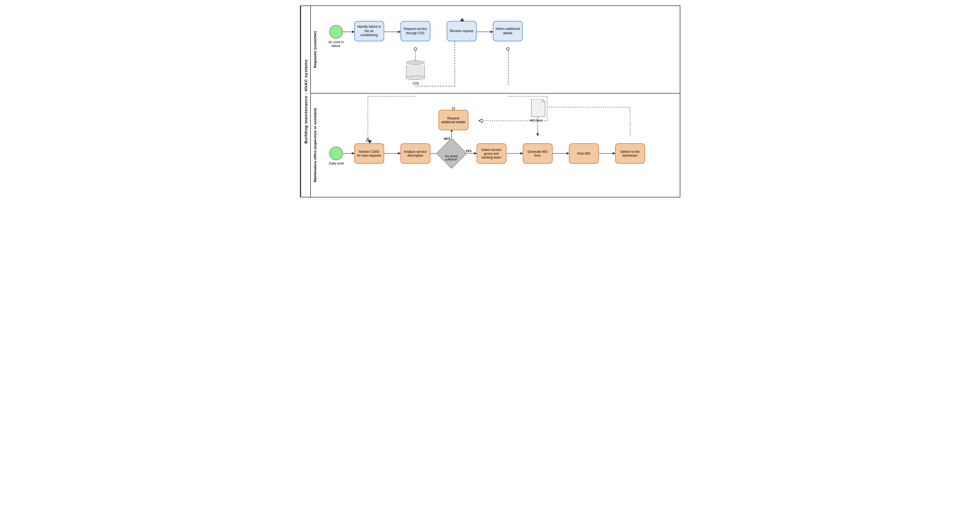  Describe the element at coordinates (584, 153) in the screenshot. I see `print-wo-box: Print WO` at that location.